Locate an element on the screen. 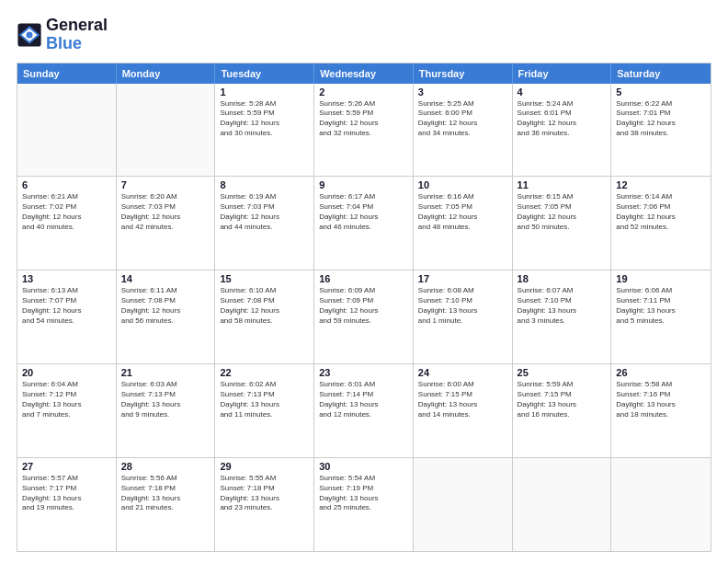 The height and width of the screenshot is (563, 728). day-number: 5 is located at coordinates (661, 92).